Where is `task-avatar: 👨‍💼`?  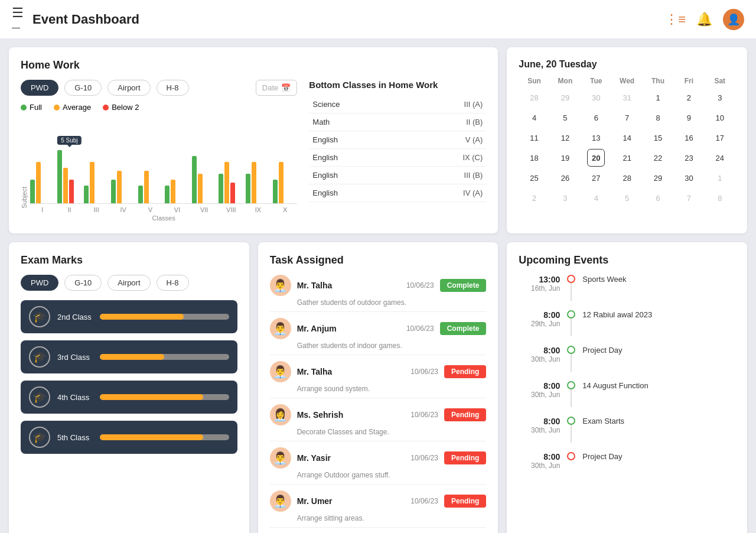 task-avatar: 👨‍💼 is located at coordinates (281, 372).